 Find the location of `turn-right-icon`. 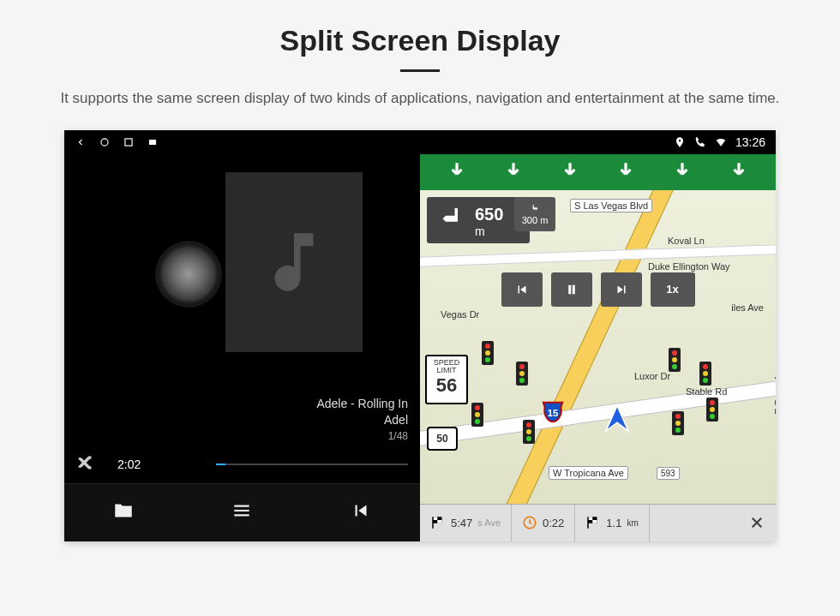

turn-right-icon is located at coordinates (535, 209).